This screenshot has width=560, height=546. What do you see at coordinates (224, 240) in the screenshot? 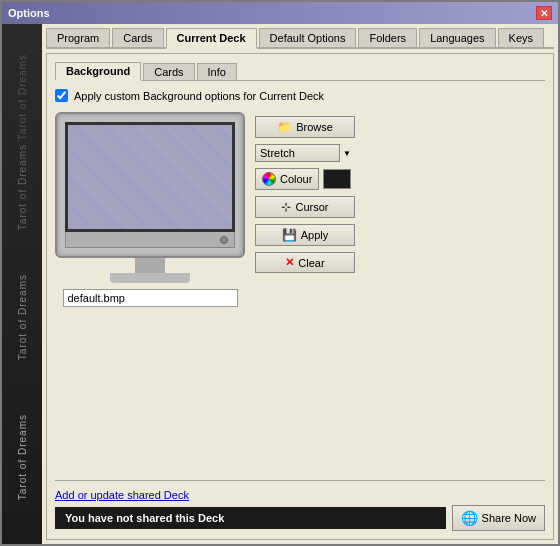
I see `monitor-power-button` at bounding box center [224, 240].